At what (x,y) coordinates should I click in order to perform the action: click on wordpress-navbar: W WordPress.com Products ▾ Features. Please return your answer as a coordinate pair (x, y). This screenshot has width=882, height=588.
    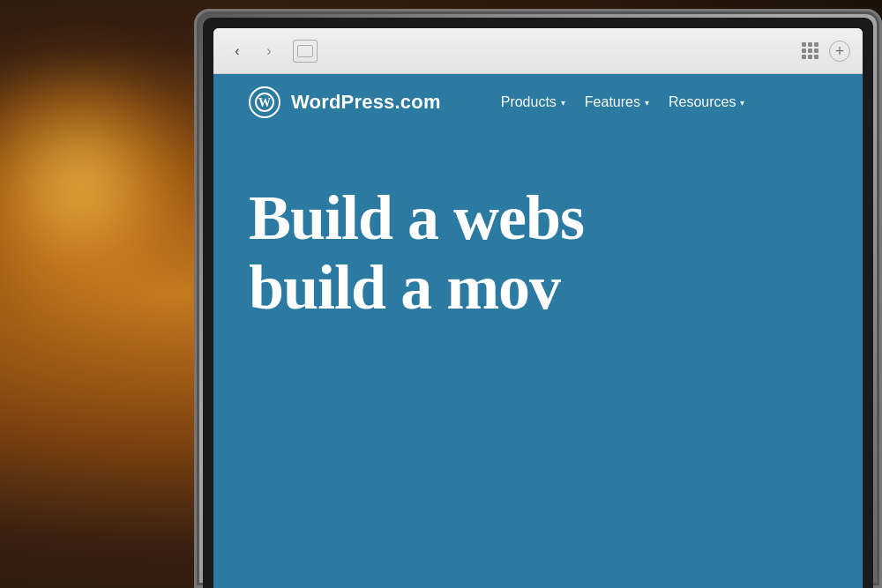
    Looking at the image, I should click on (538, 102).